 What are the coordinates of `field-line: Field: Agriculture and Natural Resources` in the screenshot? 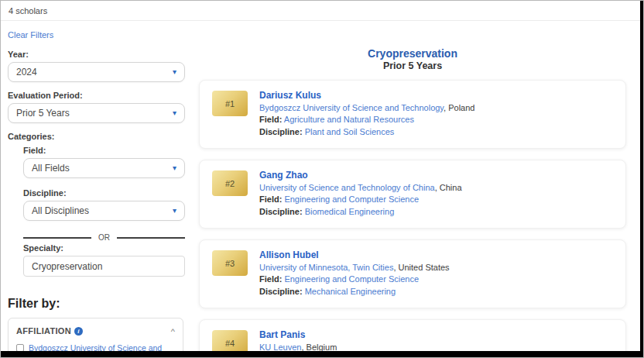 It's located at (367, 120).